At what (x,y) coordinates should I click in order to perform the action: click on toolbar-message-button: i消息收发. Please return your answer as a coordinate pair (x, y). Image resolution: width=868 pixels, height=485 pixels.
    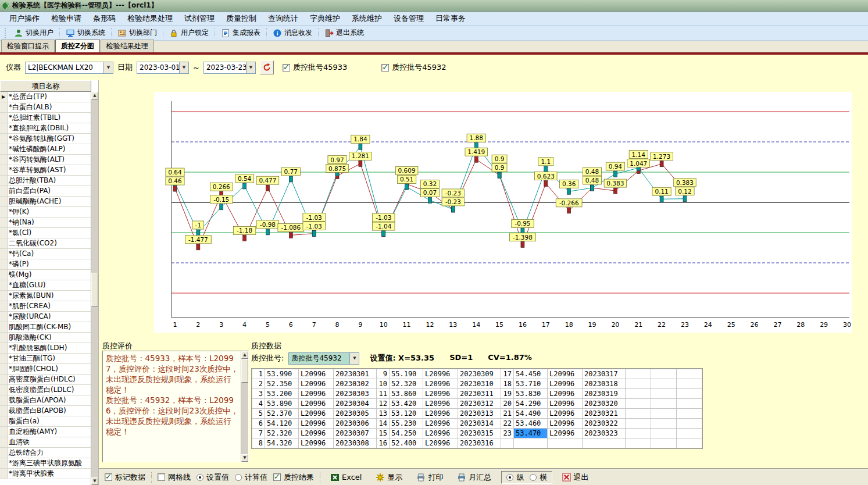
    Looking at the image, I should click on (292, 33).